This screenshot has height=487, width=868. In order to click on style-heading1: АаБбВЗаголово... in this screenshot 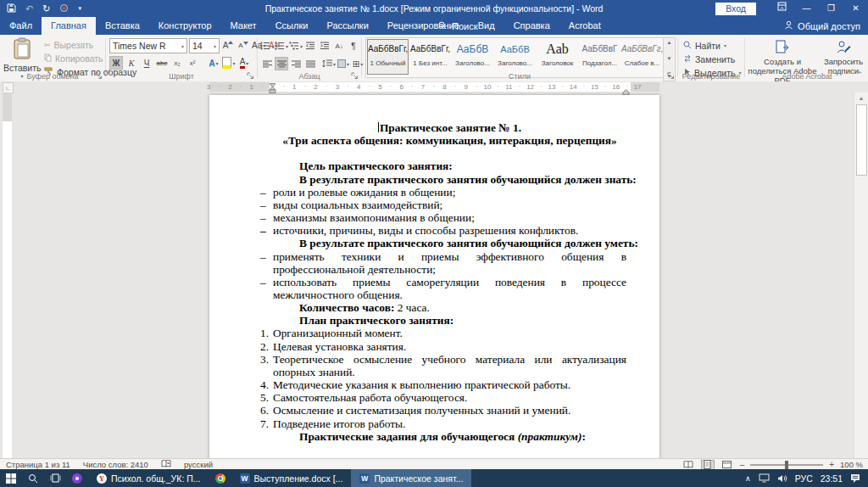, I will do `click(473, 57)`.